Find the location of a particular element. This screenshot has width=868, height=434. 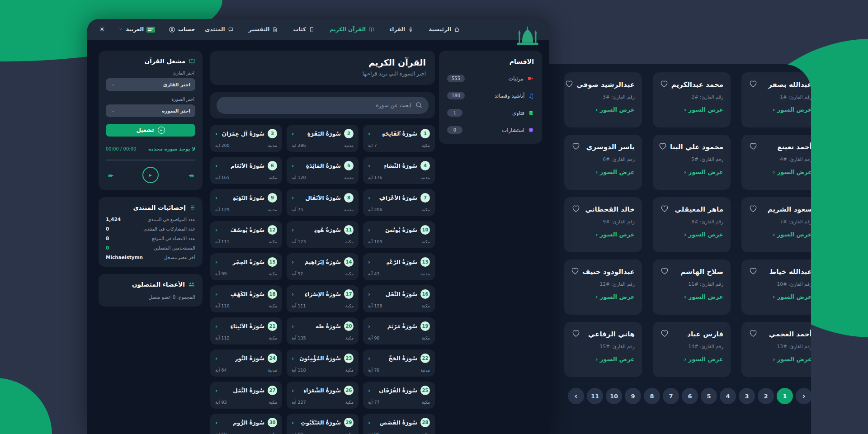

surah-card: 10 سُورَةُ يُونُسَ ‹ مكية 109 آية is located at coordinates (399, 235).